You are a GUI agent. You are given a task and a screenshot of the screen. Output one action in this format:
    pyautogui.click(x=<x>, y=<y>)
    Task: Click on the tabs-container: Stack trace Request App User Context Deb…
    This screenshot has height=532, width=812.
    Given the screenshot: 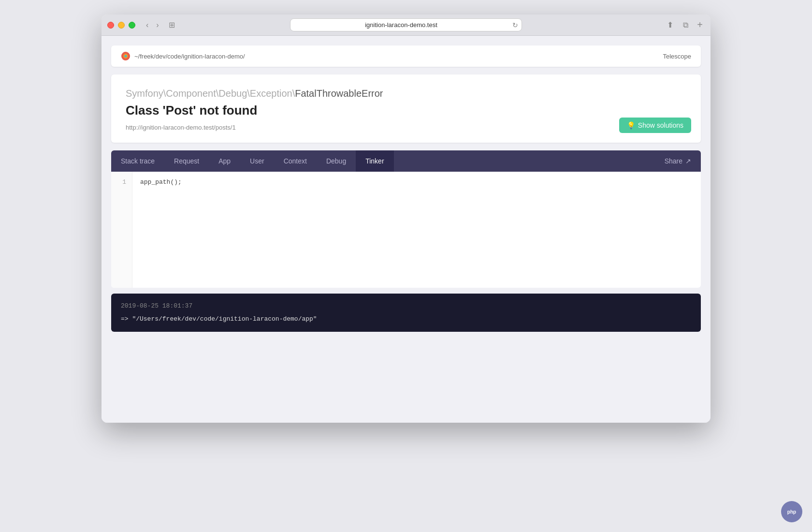 What is the action you would take?
    pyautogui.click(x=406, y=161)
    